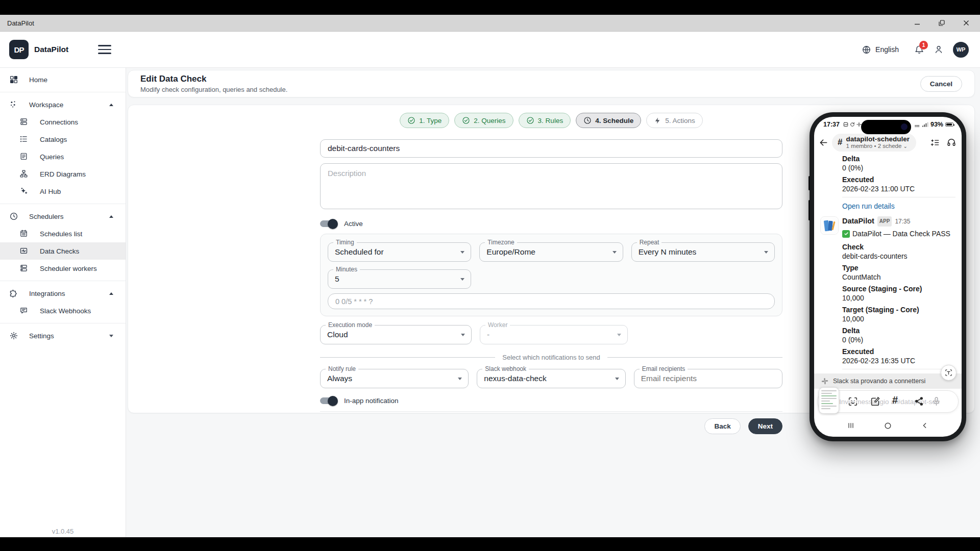 Image resolution: width=980 pixels, height=551 pixels. I want to click on recents-button, so click(851, 425).